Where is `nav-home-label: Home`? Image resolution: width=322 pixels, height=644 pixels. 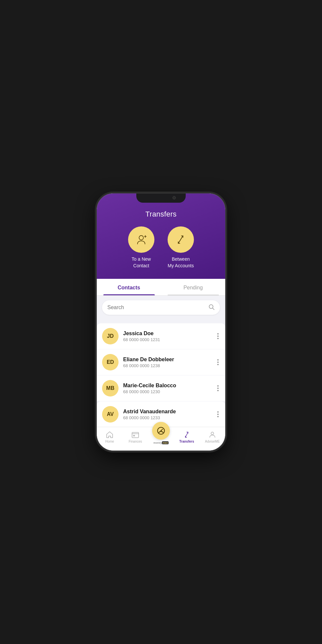 nav-home-label: Home is located at coordinates (110, 442).